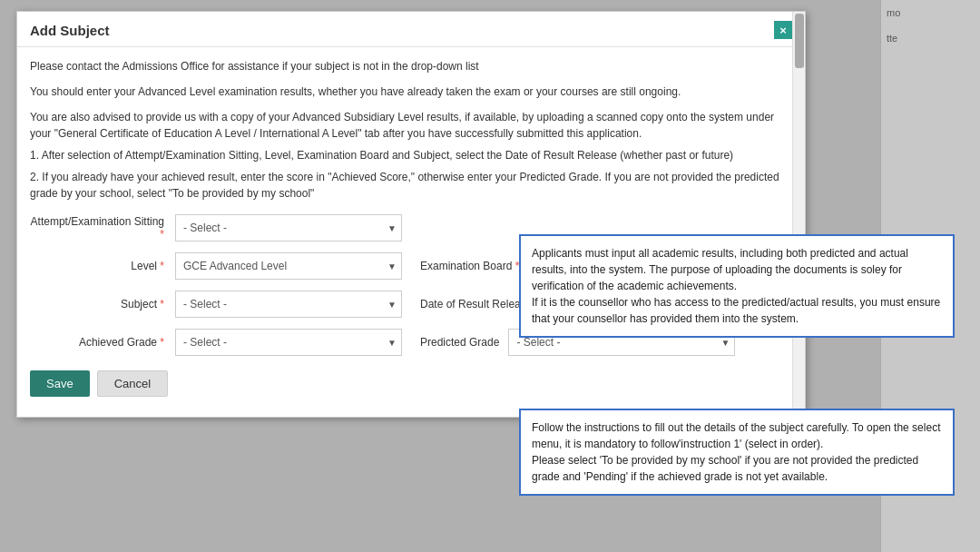 The width and height of the screenshot is (980, 552). I want to click on tooltip-1-text: Applicants must input all academic resul…, so click(736, 286).